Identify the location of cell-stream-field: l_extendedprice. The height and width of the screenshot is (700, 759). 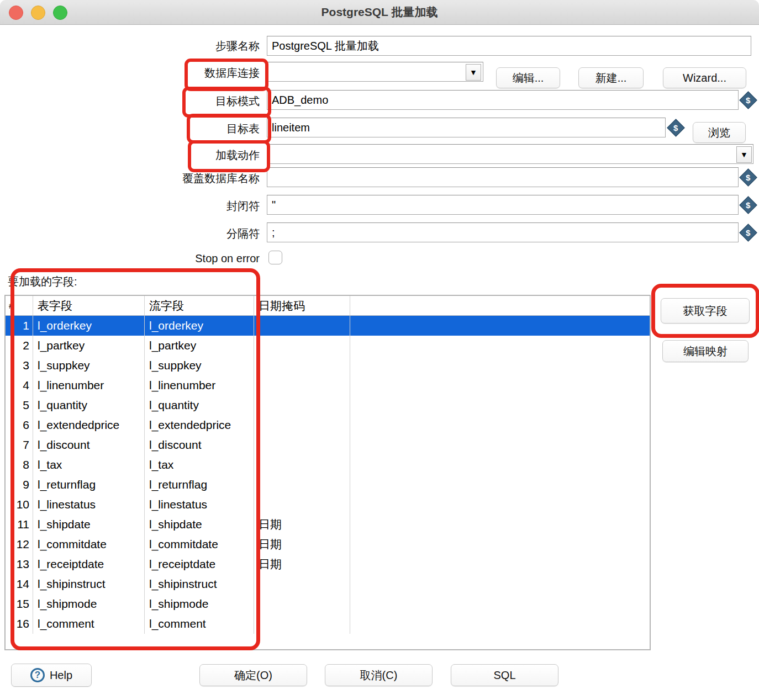
(199, 425).